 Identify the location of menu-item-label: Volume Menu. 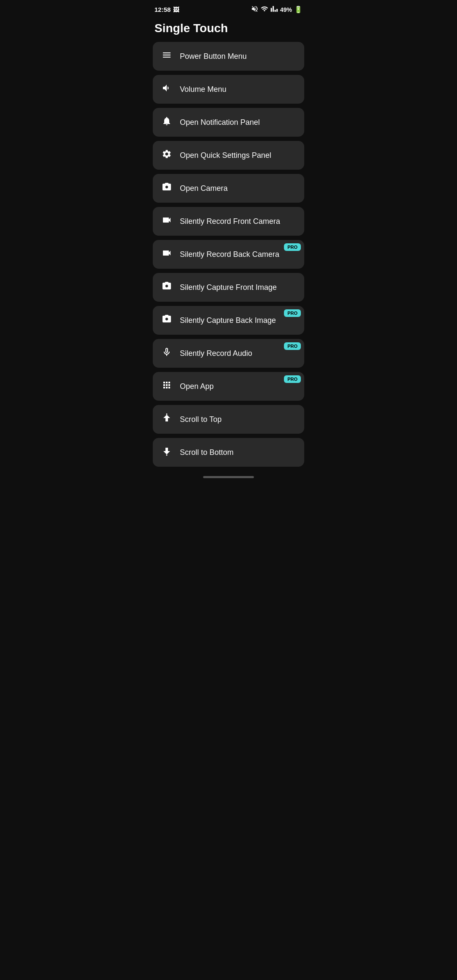
(238, 90).